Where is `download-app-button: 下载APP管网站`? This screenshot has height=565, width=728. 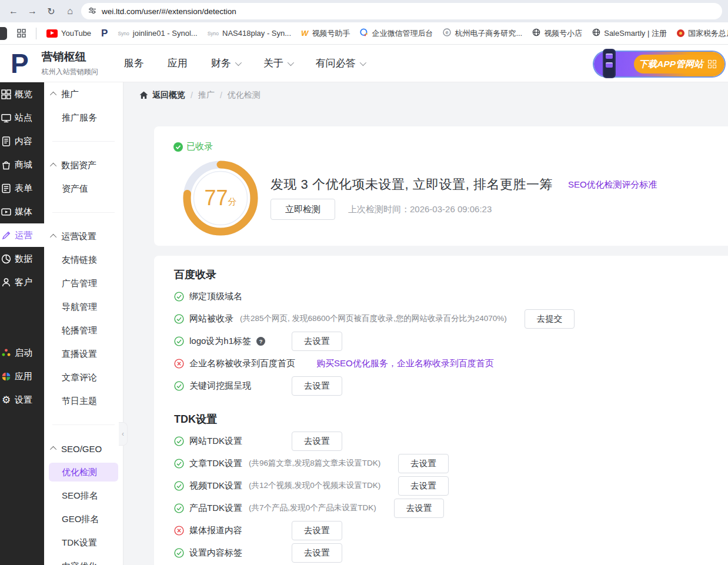 download-app-button: 下载APP管网站 is located at coordinates (659, 64).